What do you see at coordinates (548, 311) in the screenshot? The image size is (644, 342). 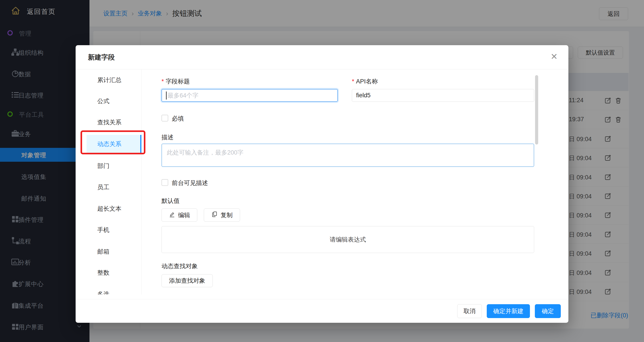 I see `confirm-button: 确定` at bounding box center [548, 311].